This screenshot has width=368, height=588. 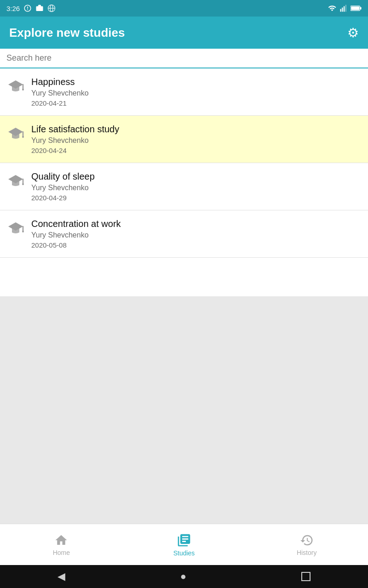 What do you see at coordinates (184, 58) in the screenshot?
I see `search-input` at bounding box center [184, 58].